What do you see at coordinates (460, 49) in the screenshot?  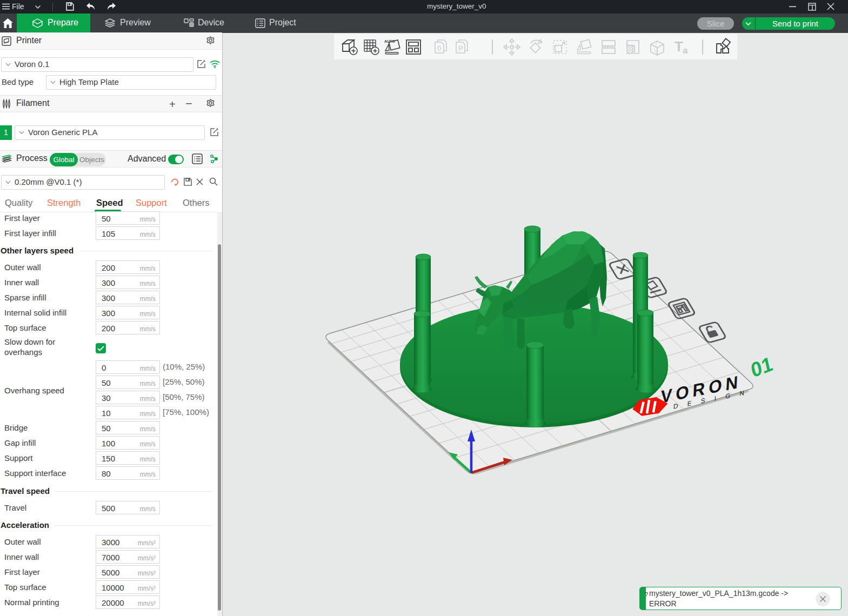 I see `svg-text: P` at bounding box center [460, 49].